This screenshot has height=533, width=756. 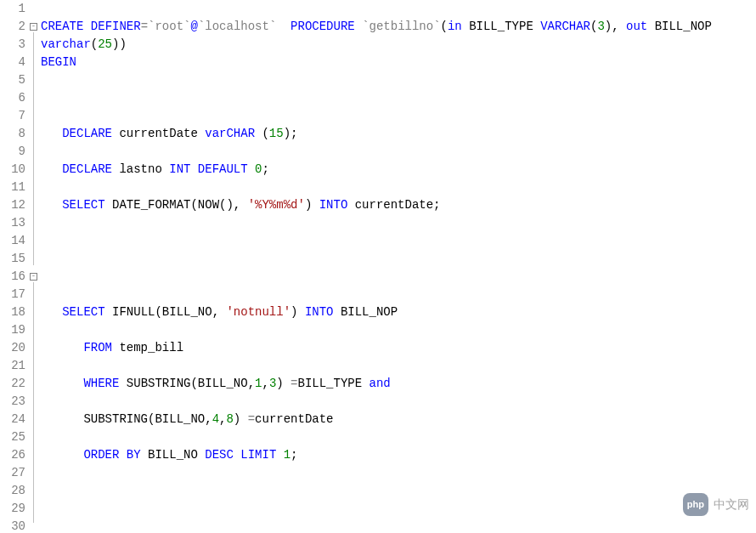 What do you see at coordinates (13, 134) in the screenshot?
I see `line-number: 8` at bounding box center [13, 134].